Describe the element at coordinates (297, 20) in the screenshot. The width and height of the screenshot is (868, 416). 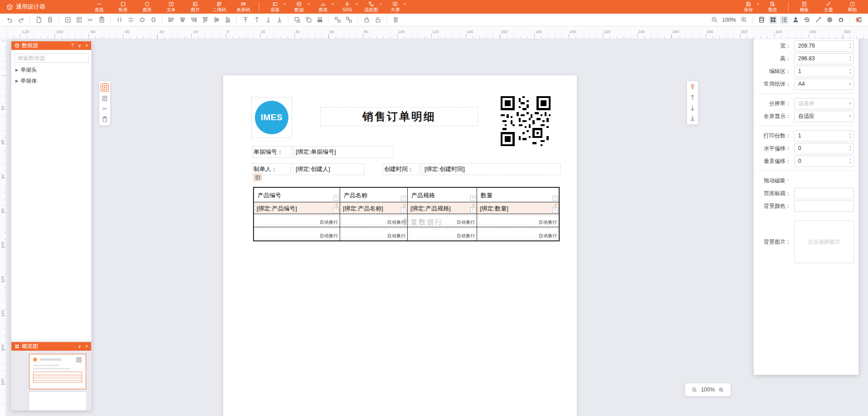
I see `copy-icon` at that location.